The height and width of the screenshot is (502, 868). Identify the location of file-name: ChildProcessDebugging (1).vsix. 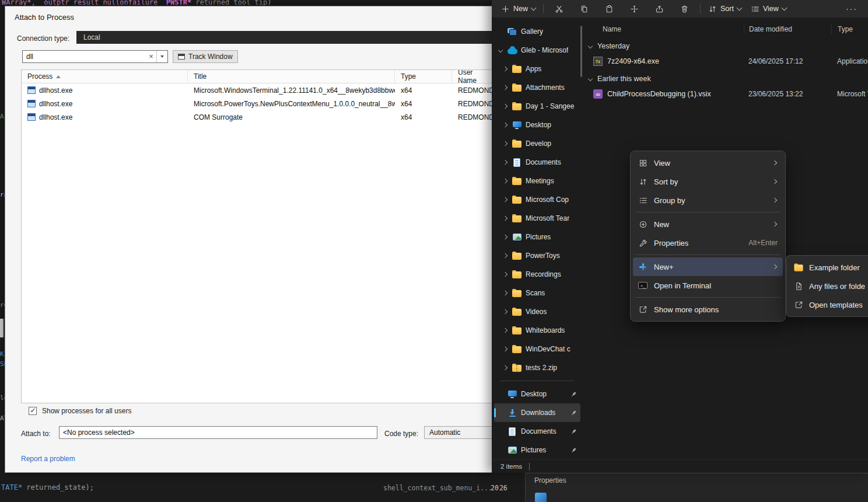
(659, 94).